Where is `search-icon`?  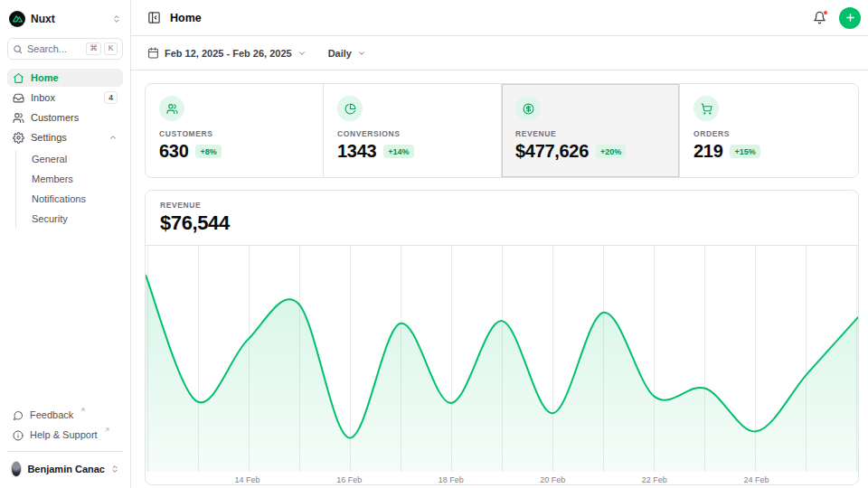
search-icon is located at coordinates (18, 49).